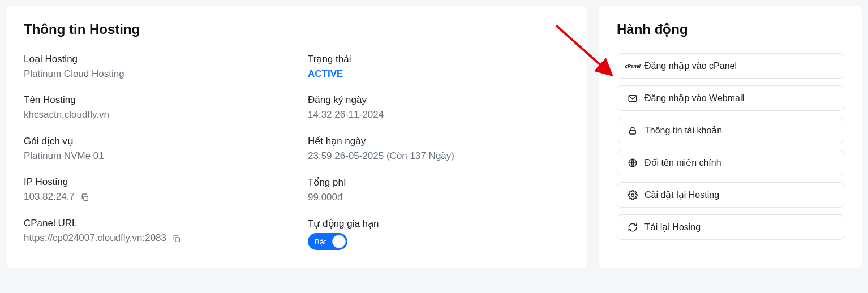 This screenshot has width=868, height=293. I want to click on action-label: Đổi tên miền chính, so click(683, 163).